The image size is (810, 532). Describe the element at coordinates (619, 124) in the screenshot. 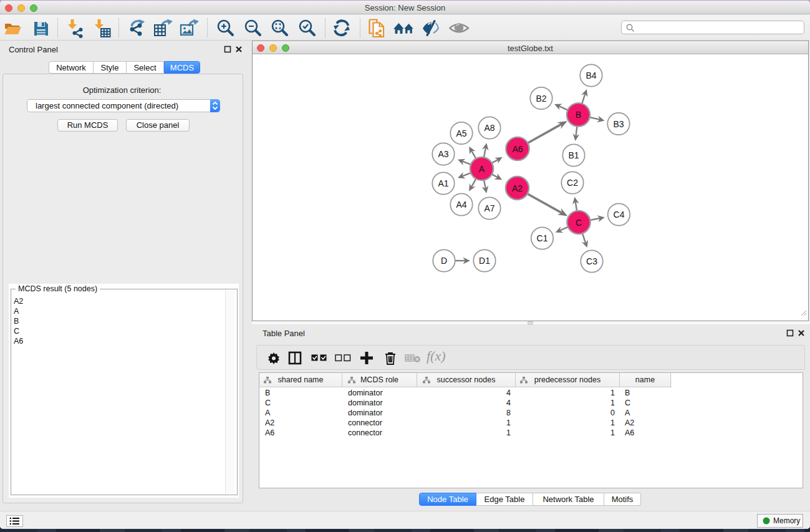

I see `svg-text: B3` at that location.